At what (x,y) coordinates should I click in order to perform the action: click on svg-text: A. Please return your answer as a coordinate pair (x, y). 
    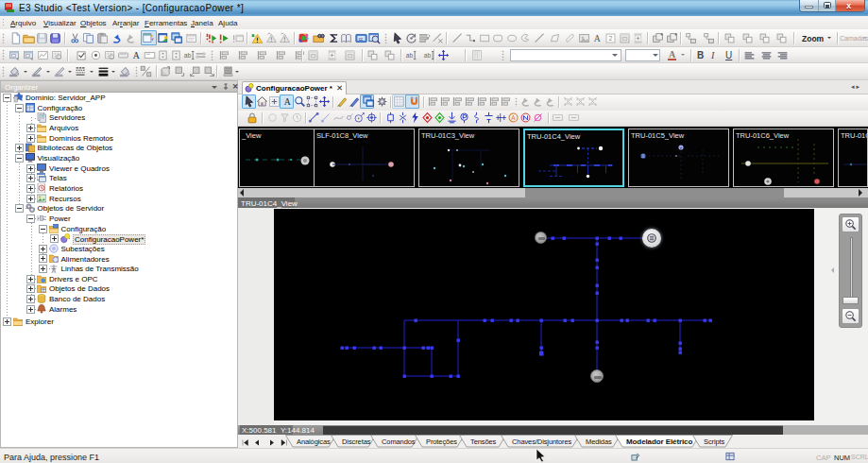
    Looking at the image, I should click on (514, 117).